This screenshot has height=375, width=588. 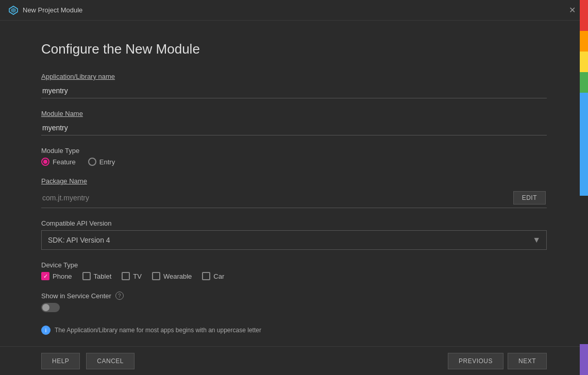 What do you see at coordinates (294, 198) in the screenshot?
I see `package-name-row: com.jt.myentry EDIT` at bounding box center [294, 198].